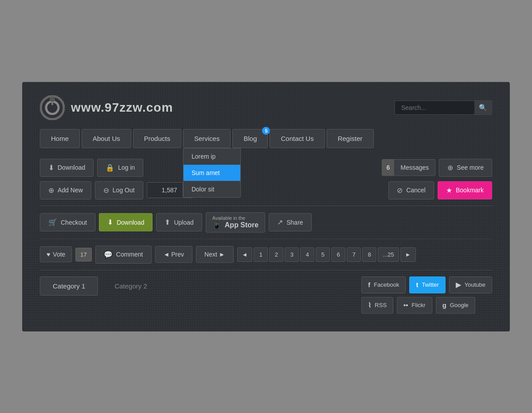 The width and height of the screenshot is (532, 413). I want to click on add-new-button: ⊕ Add New, so click(66, 191).